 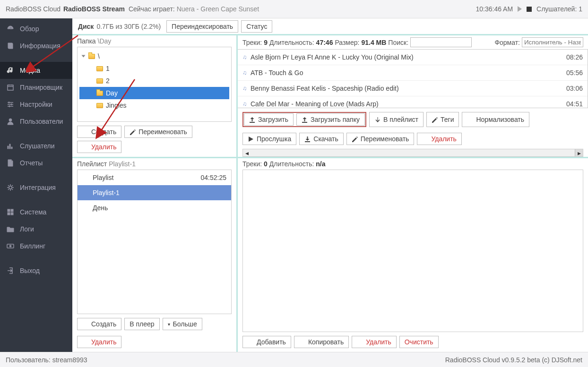 I want to click on track-row: ♫ATB - Touch & Go05:56, so click(x=413, y=73).